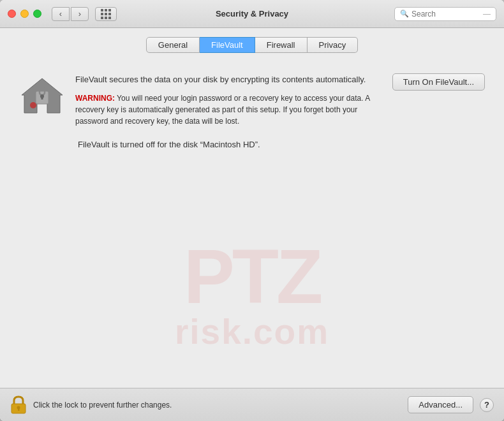 This screenshot has height=421, width=504. I want to click on bottom-buttons: Advanced... ?, so click(450, 404).